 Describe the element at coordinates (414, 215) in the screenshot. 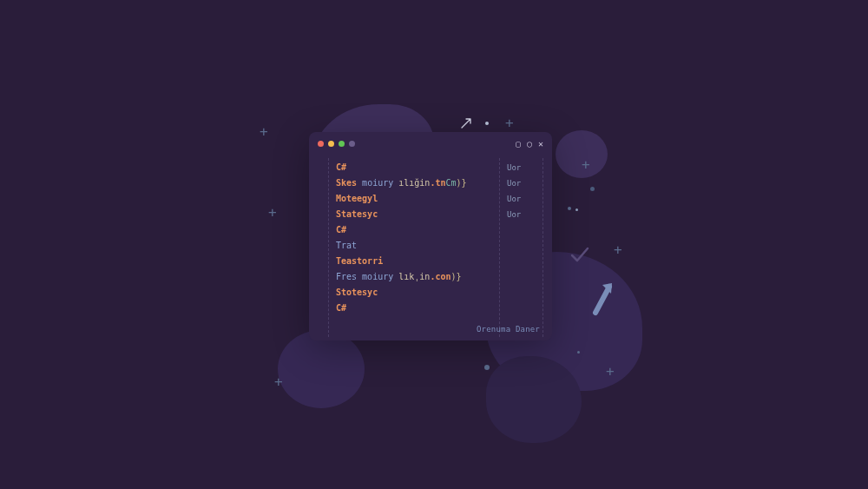

I see `code-line: Statesyc` at that location.